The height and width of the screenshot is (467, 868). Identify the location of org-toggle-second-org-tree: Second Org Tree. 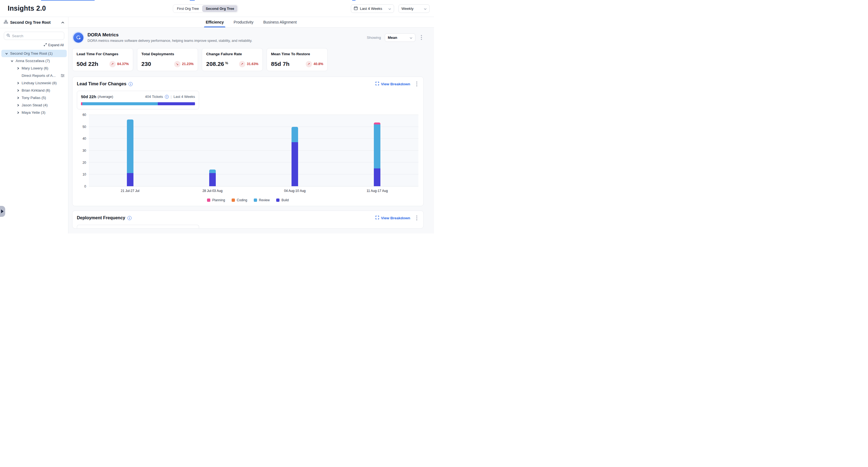
(220, 9).